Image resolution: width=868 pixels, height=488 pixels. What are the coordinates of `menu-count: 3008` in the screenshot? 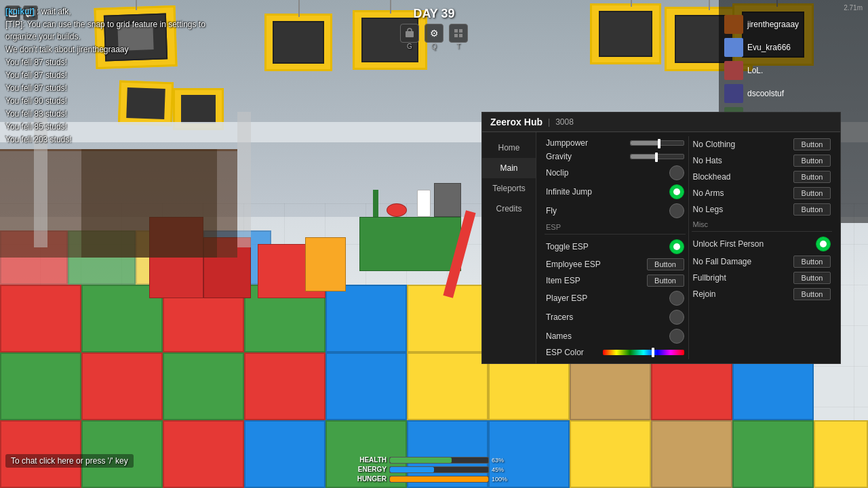 It's located at (564, 122).